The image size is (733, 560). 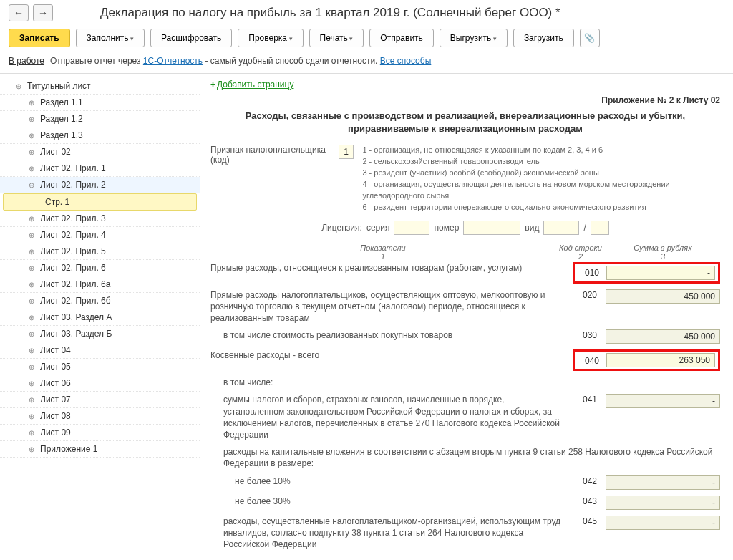 What do you see at coordinates (100, 86) in the screenshot?
I see `sidebar-item: ⊕Титульный лист` at bounding box center [100, 86].